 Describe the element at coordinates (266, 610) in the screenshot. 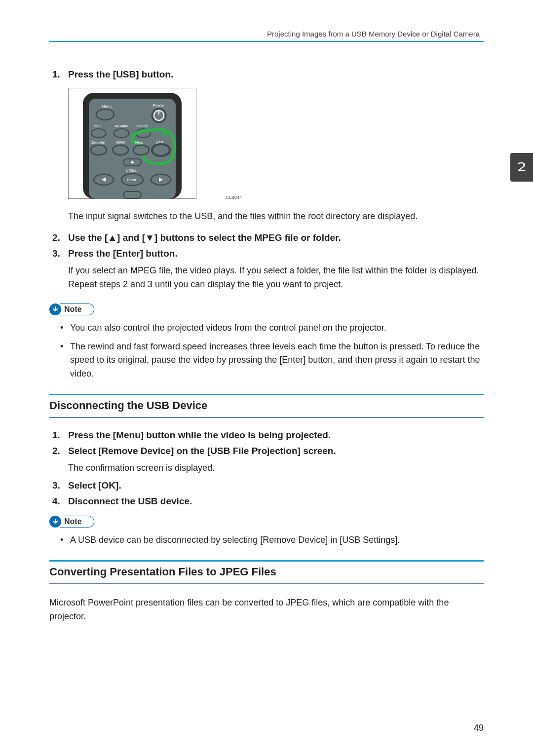

I see `section-converting-intro: Microsoft PowerPoint presentation files …` at that location.